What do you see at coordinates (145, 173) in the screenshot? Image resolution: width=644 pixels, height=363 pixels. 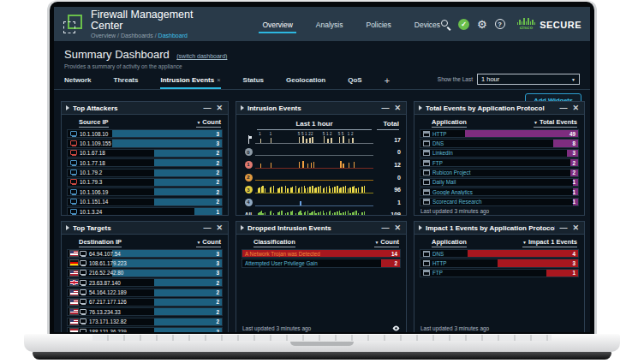 I see `table-row: 10.1.79.22` at bounding box center [145, 173].